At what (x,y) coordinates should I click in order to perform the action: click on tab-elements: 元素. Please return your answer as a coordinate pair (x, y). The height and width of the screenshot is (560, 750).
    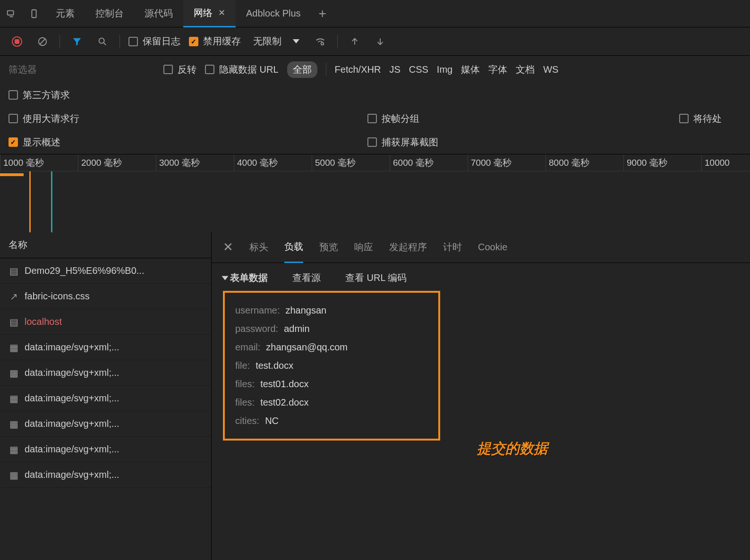
    Looking at the image, I should click on (65, 14).